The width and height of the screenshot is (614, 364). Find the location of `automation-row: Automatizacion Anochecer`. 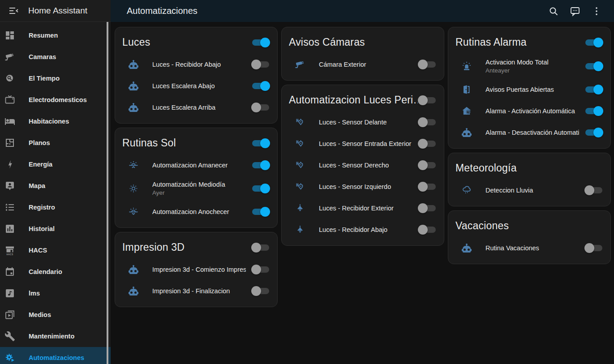

automation-row: Automatizacion Anochecer is located at coordinates (196, 212).